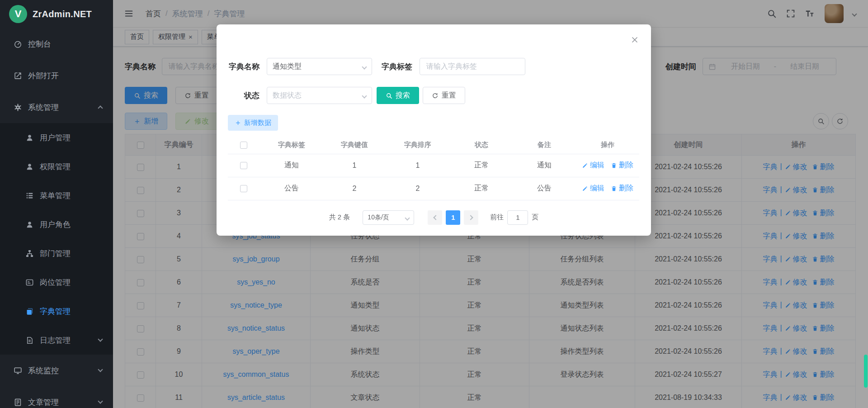  I want to click on dashboard-icon, so click(18, 44).